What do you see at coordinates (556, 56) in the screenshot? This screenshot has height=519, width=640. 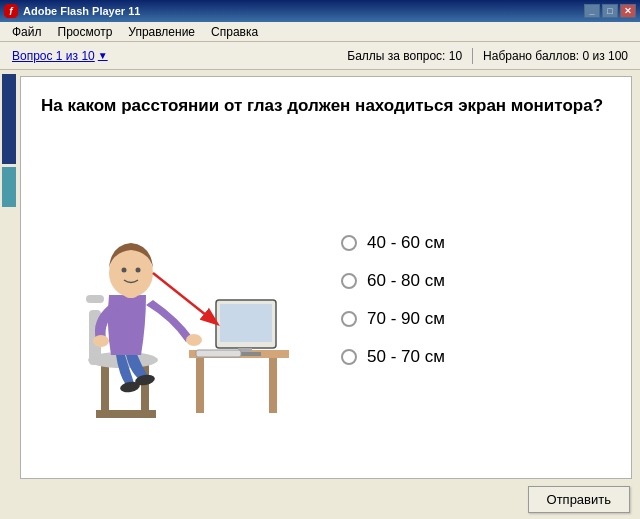 I see `total-label: Набрано баллов: 0 из 100` at bounding box center [556, 56].